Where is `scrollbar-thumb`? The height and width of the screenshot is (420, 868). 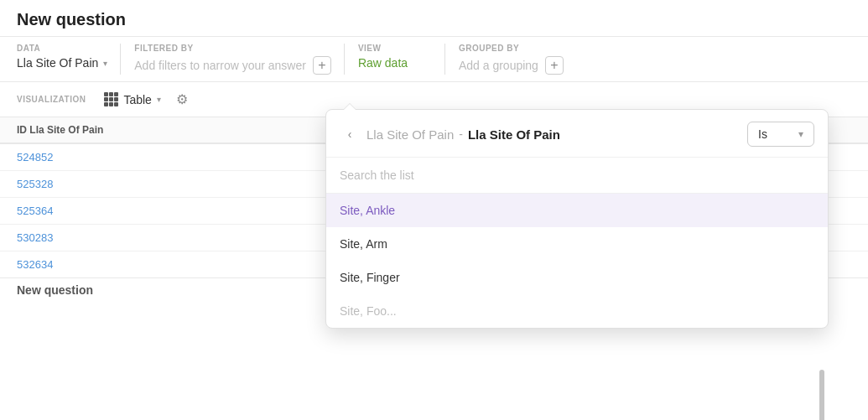
scrollbar-thumb is located at coordinates (822, 395).